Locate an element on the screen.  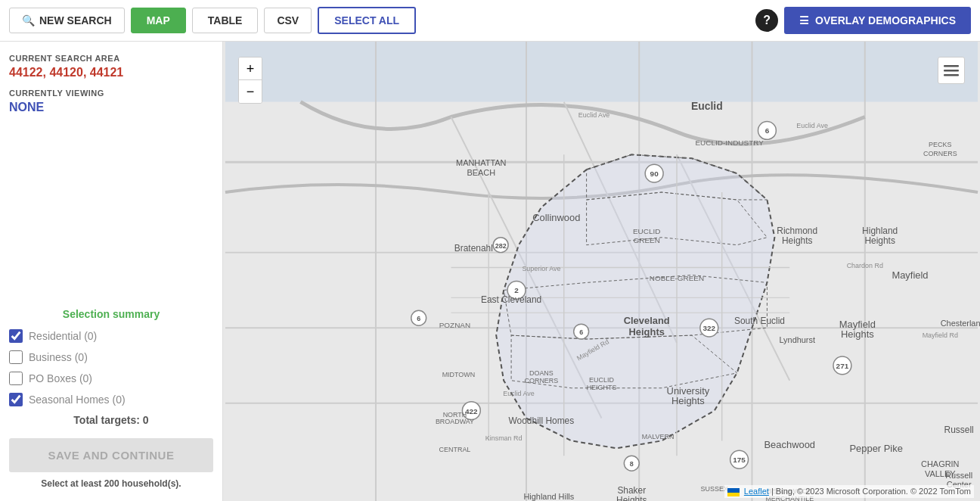
business-row: Business (0) is located at coordinates (111, 357).